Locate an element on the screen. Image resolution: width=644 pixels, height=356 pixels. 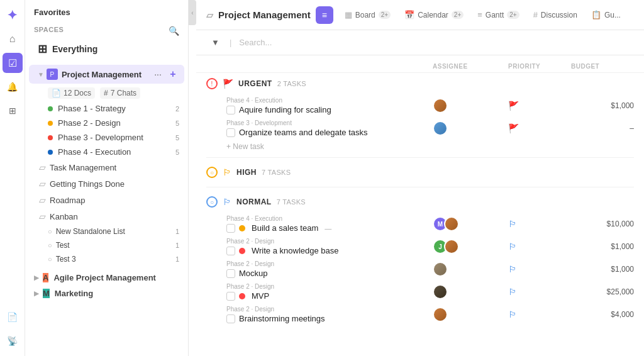
task-budget-4: $1,000 is located at coordinates (602, 247).